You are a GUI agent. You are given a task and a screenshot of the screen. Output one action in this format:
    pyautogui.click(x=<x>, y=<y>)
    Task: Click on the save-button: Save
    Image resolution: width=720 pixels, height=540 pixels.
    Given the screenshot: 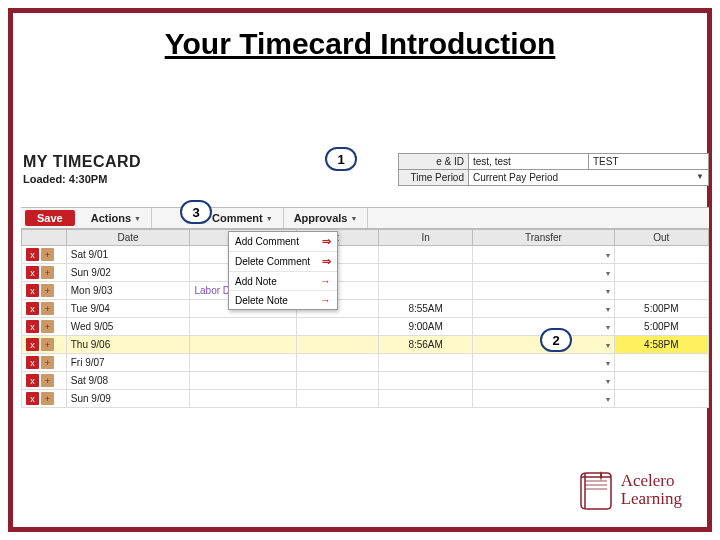 What is the action you would take?
    pyautogui.click(x=50, y=218)
    